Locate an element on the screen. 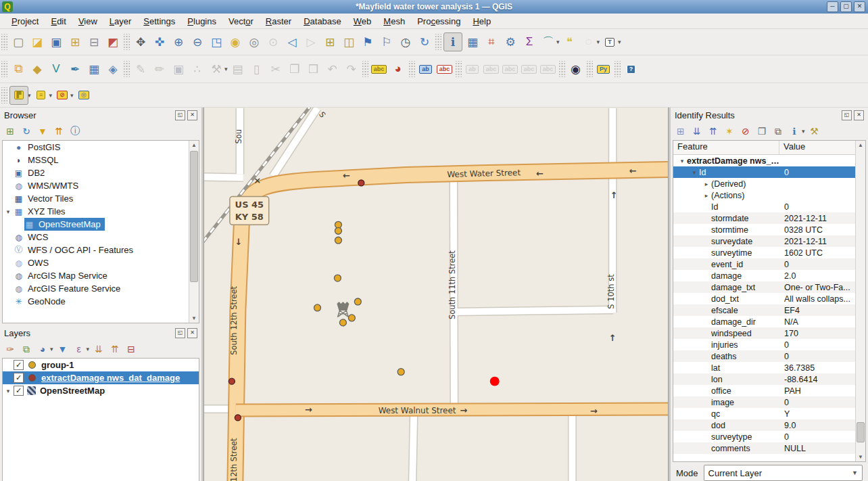  show-bookmarks-icon: ⚐ is located at coordinates (387, 42).